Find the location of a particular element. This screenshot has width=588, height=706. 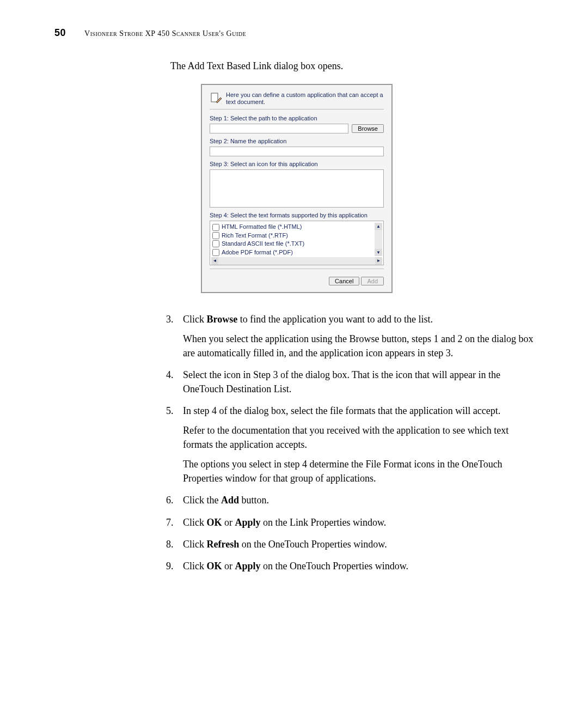

format-item: HTML Formatted file (*.HTML) is located at coordinates (292, 227).